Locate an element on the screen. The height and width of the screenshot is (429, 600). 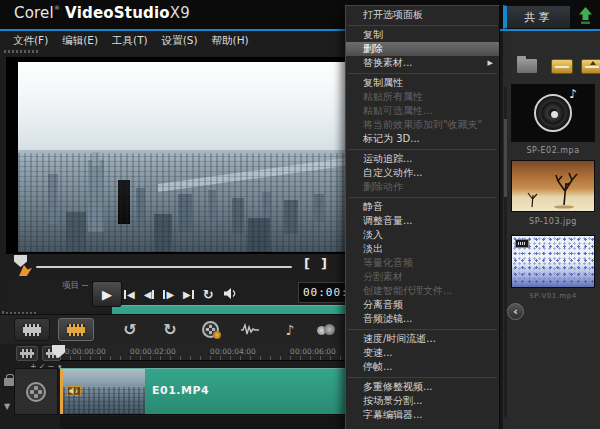
go-to-start-button: ◀ is located at coordinates (130, 294).